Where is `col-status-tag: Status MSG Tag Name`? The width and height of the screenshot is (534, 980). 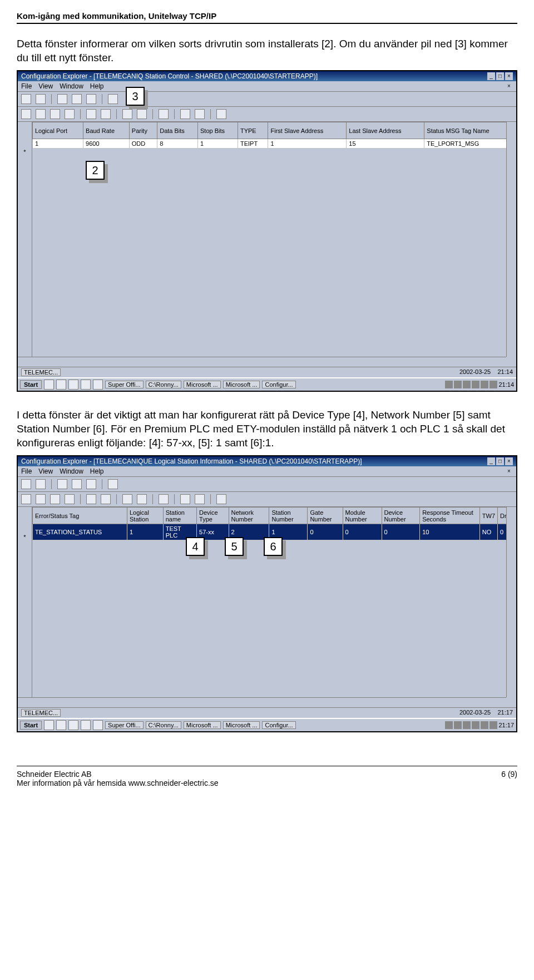 col-status-tag: Status MSG Tag Name is located at coordinates (471, 131).